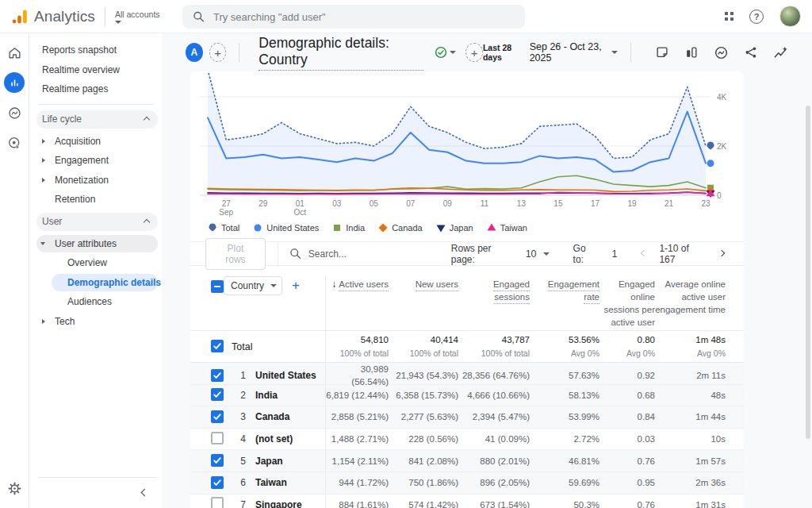  I want to click on chevron-right-icon, so click(722, 252).